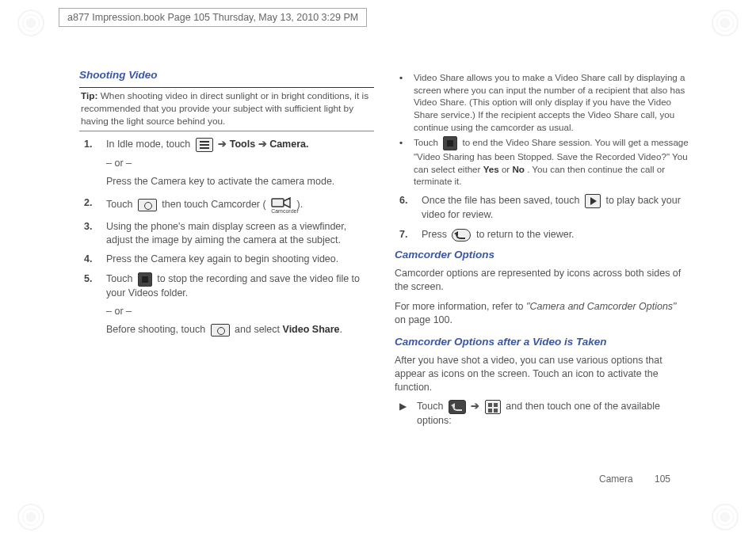 The width and height of the screenshot is (756, 540). Describe the element at coordinates (460, 306) in the screenshot. I see `para-text: For more information, refer to` at that location.